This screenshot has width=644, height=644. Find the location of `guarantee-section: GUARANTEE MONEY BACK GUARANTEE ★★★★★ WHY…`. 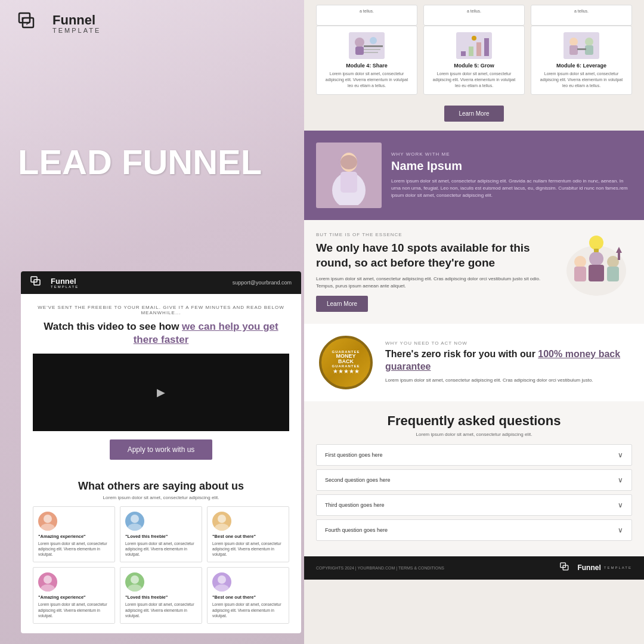

guarantee-section: GUARANTEE MONEY BACK GUARANTEE ★★★★★ WHY… is located at coordinates (474, 363).